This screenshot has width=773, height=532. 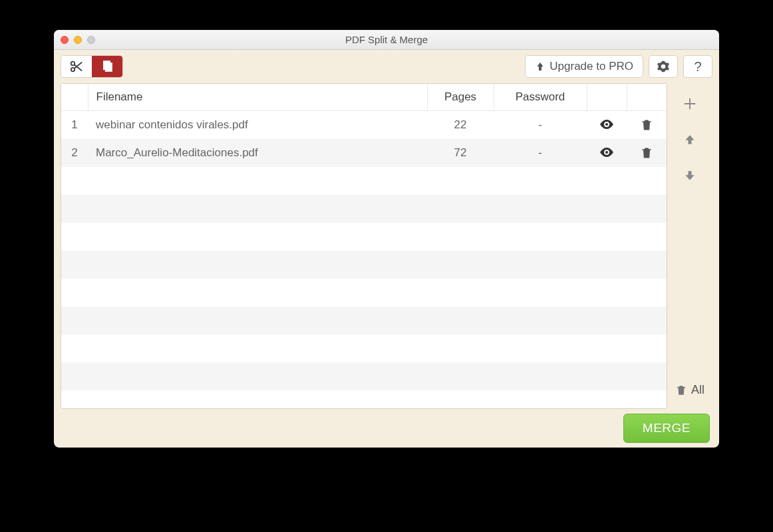 I want to click on table-row: 1webinar contenidos virales.pdf22-, so click(x=364, y=125).